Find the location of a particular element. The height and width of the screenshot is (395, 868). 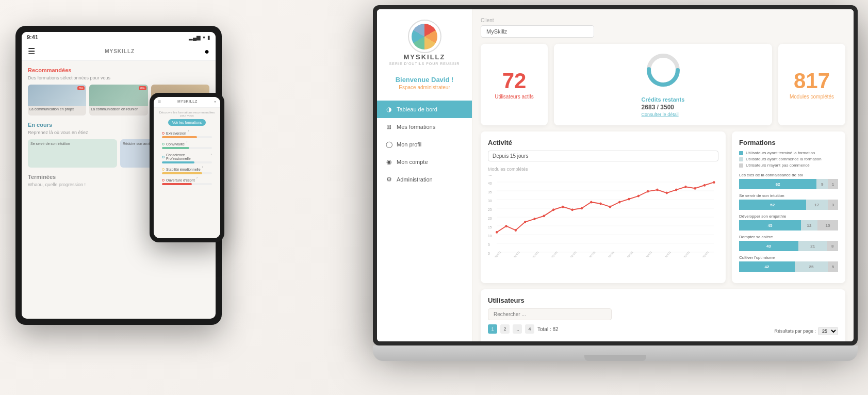

donut-svg is located at coordinates (663, 70).